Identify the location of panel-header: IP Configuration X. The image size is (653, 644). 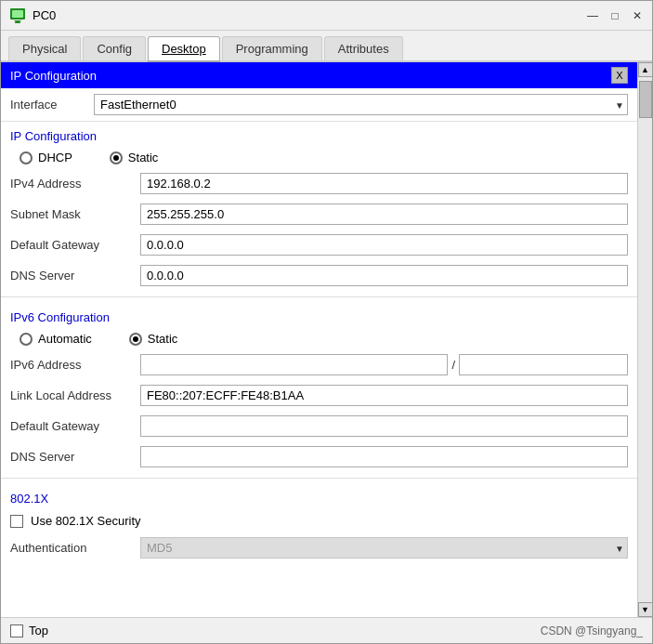
(320, 75).